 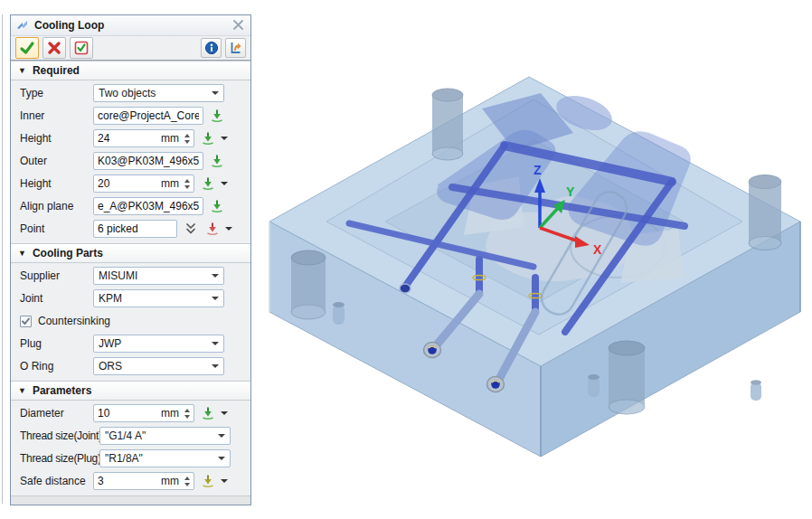 I want to click on section-required: ▼ Required Type Two objects Inner, so click(x=130, y=152).